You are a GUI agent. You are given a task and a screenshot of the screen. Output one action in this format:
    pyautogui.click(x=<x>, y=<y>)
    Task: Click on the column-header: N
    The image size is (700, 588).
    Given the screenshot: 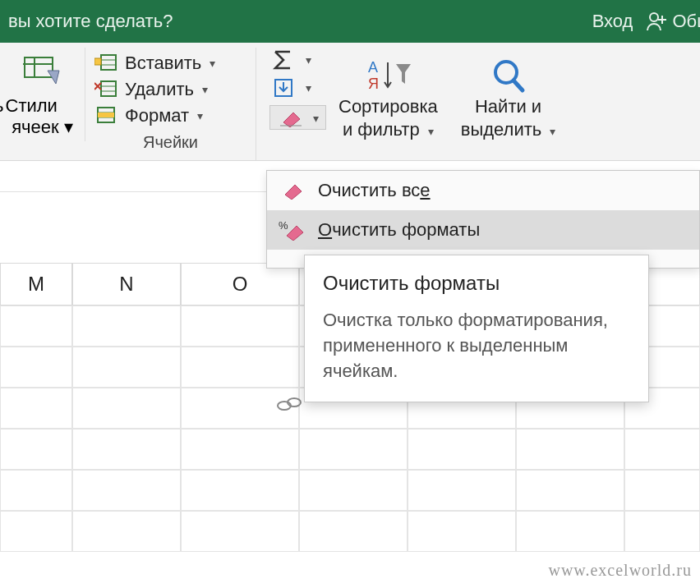 What is the action you would take?
    pyautogui.click(x=127, y=284)
    